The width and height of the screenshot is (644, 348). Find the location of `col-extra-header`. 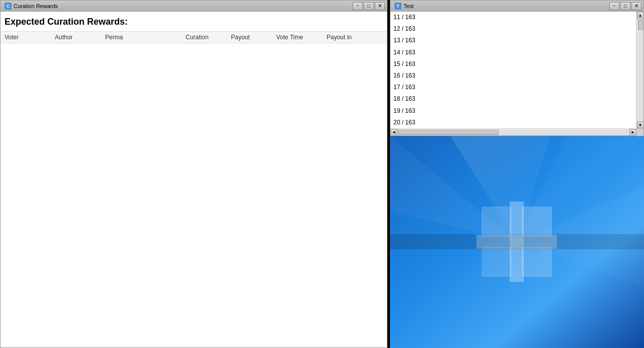

col-extra-header is located at coordinates (375, 37).